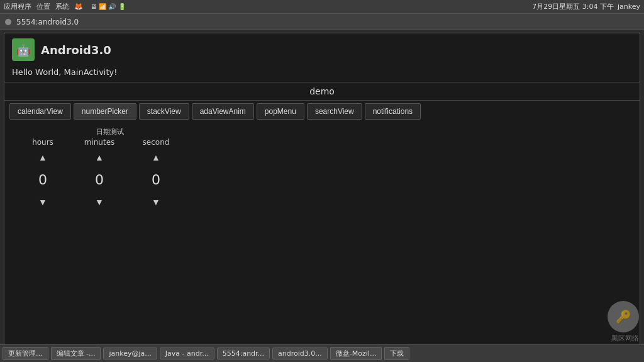  I want to click on app-title: Android3.0, so click(76, 50).